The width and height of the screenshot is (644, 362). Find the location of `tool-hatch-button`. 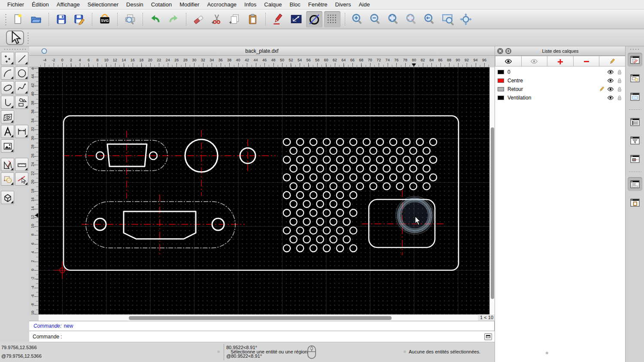

tool-hatch-button is located at coordinates (8, 117).